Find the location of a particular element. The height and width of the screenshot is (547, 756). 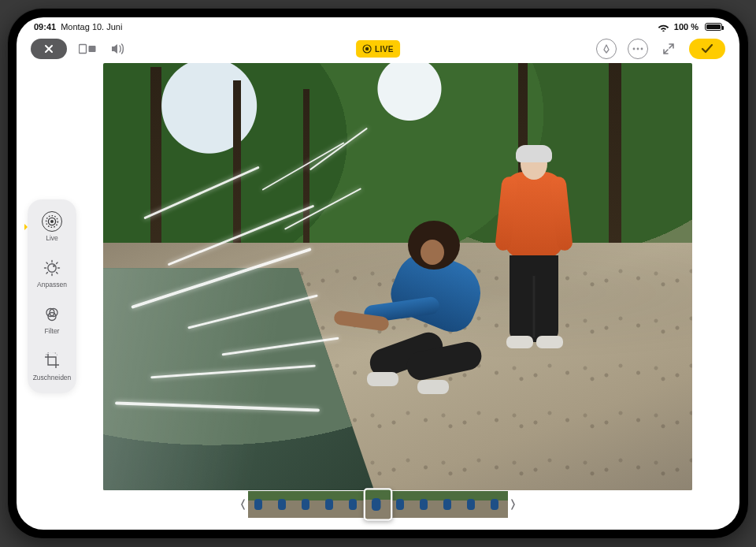

battery-percentage: 100 % is located at coordinates (687, 27).